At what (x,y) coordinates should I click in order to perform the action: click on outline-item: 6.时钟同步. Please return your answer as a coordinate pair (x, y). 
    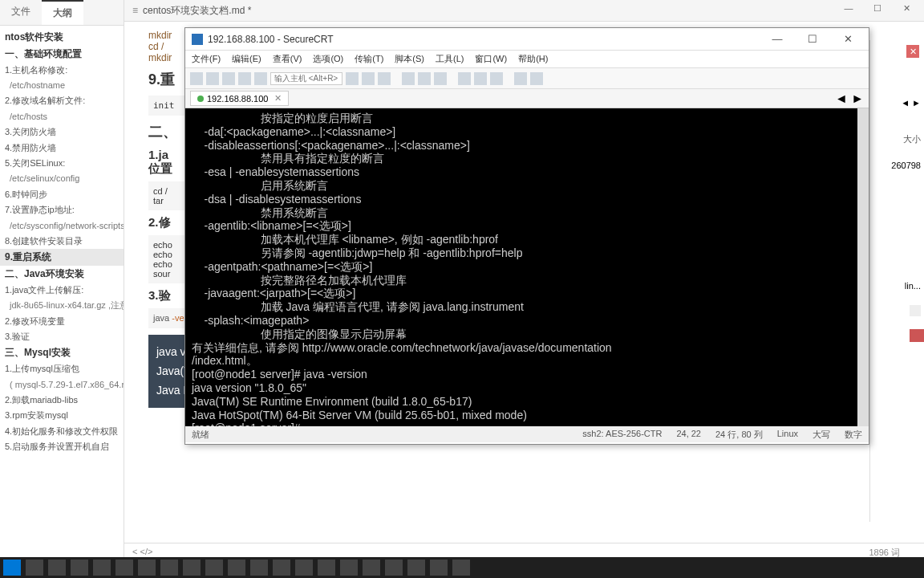
    Looking at the image, I should click on (62, 194).